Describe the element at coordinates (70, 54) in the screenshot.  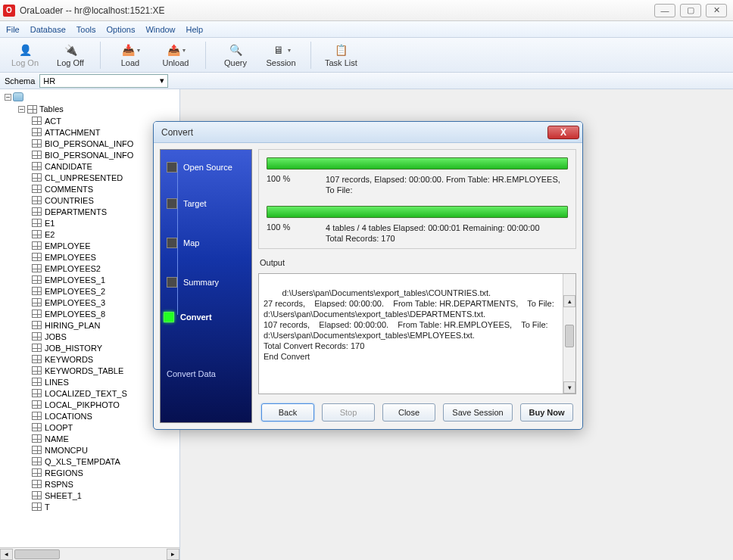
I see `logoff-button: 🔌 Log Off` at that location.